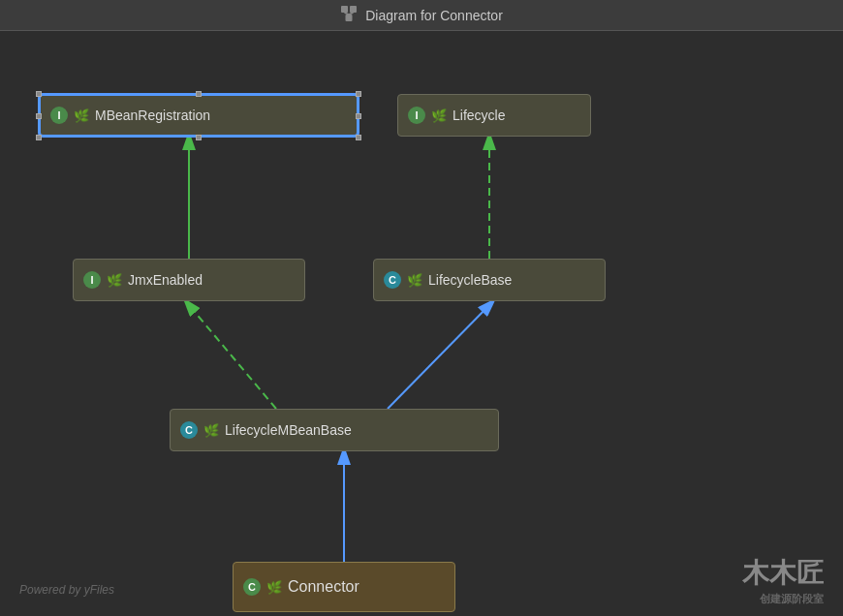 The height and width of the screenshot is (616, 843). What do you see at coordinates (252, 587) in the screenshot?
I see `badge-c-connector: C` at bounding box center [252, 587].